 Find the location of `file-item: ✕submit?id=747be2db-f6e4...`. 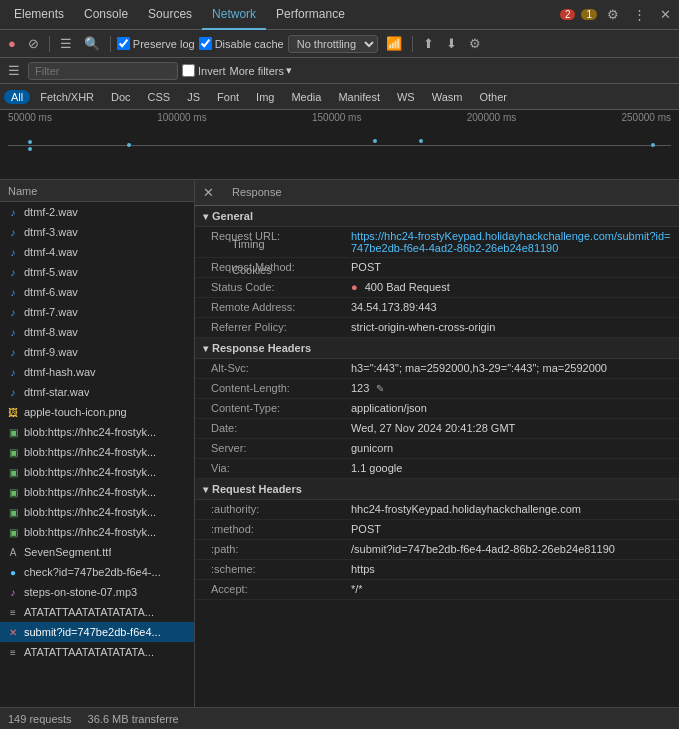

file-item: ✕submit?id=747be2db-f6e4... is located at coordinates (97, 632).